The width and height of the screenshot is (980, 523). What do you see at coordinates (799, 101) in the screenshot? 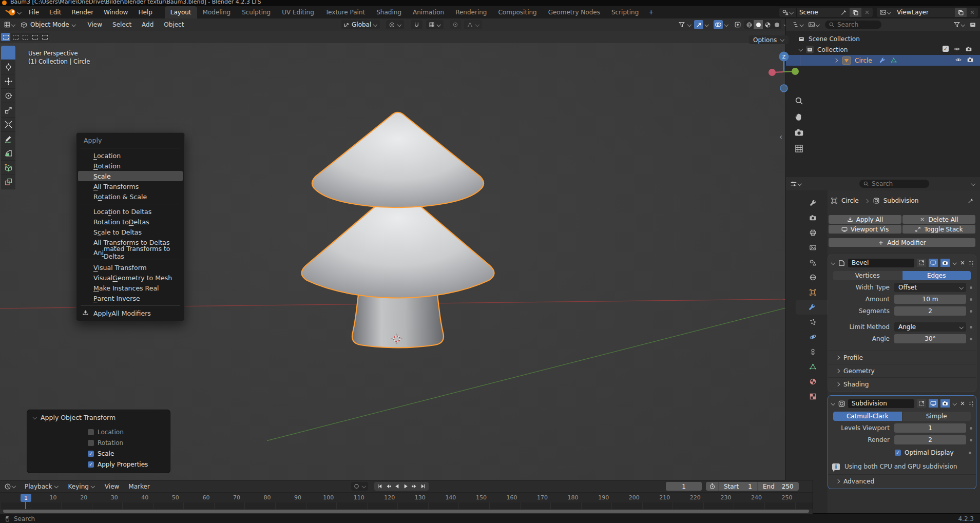
I see `zoom-icon` at bounding box center [799, 101].